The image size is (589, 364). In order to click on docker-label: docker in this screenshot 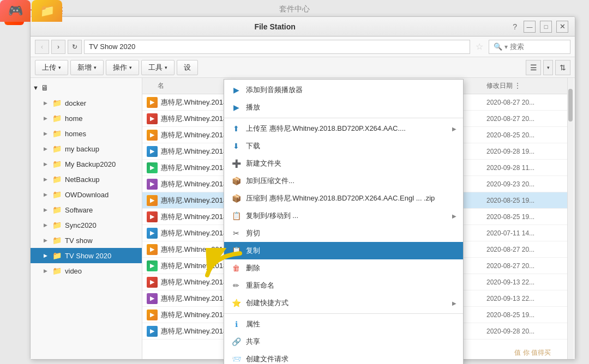, I will do `click(75, 104)`.